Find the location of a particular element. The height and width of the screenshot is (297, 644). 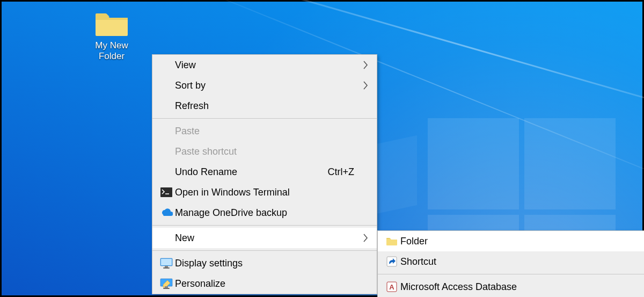

terminal-icon is located at coordinates (166, 192).